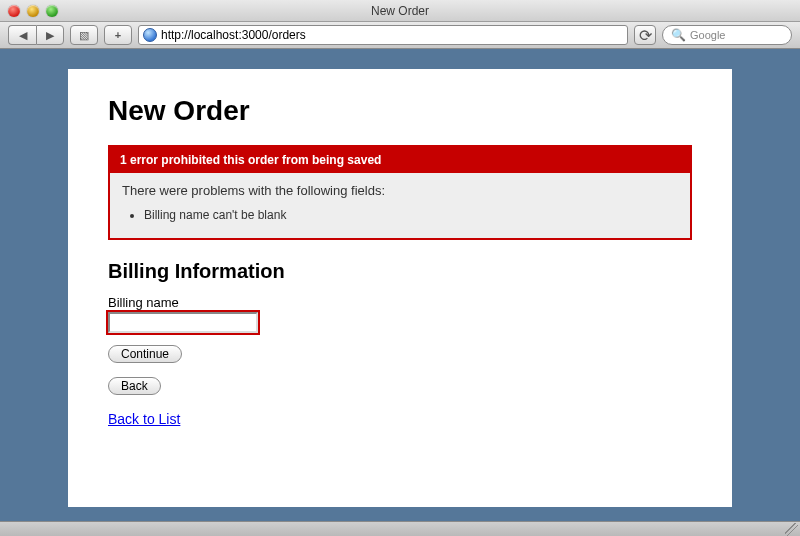  Describe the element at coordinates (118, 35) in the screenshot. I see `add-bookmark-button: +` at that location.